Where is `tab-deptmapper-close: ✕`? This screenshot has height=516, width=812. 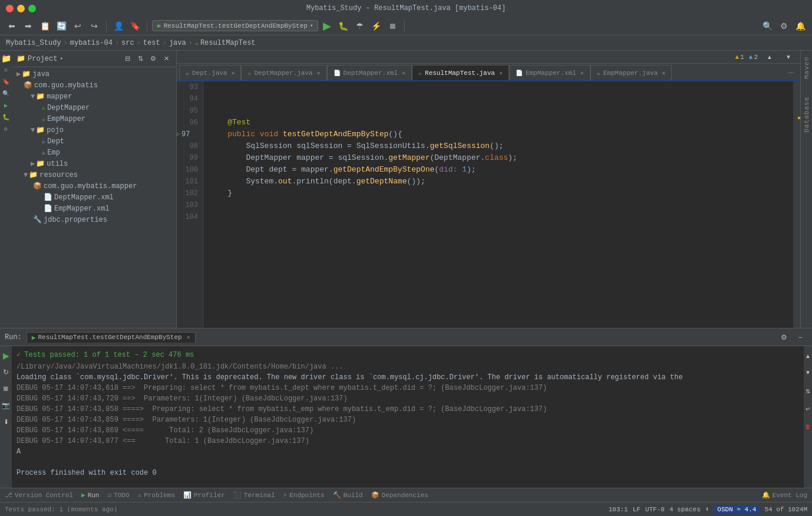
tab-deptmapper-close: ✕ is located at coordinates (319, 73).